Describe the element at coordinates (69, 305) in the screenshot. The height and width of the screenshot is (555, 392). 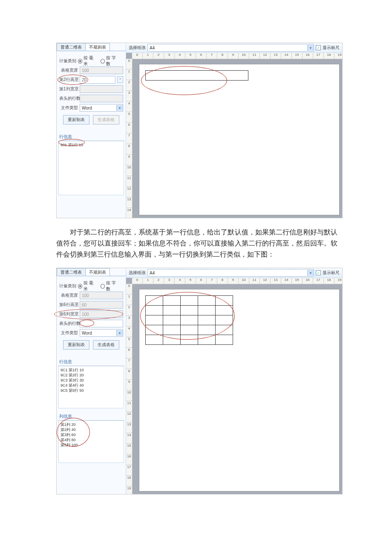
I see `row6-label: 第6行高至` at that location.